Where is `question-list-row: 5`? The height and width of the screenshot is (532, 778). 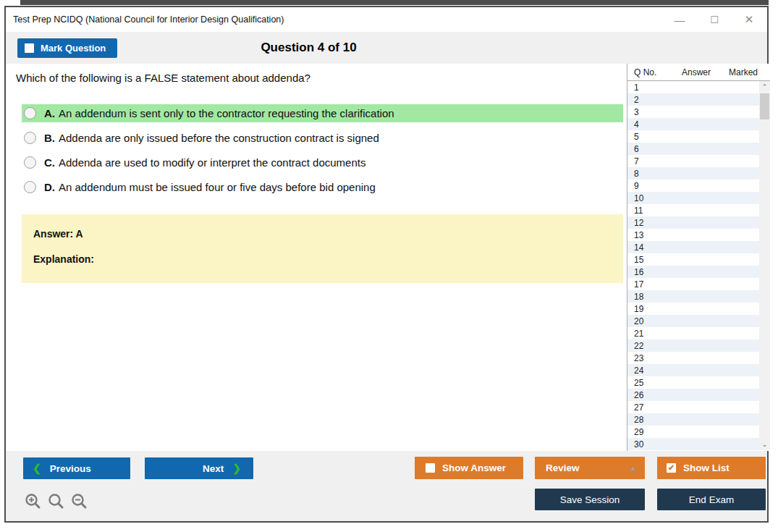
question-list-row: 5 is located at coordinates (693, 136).